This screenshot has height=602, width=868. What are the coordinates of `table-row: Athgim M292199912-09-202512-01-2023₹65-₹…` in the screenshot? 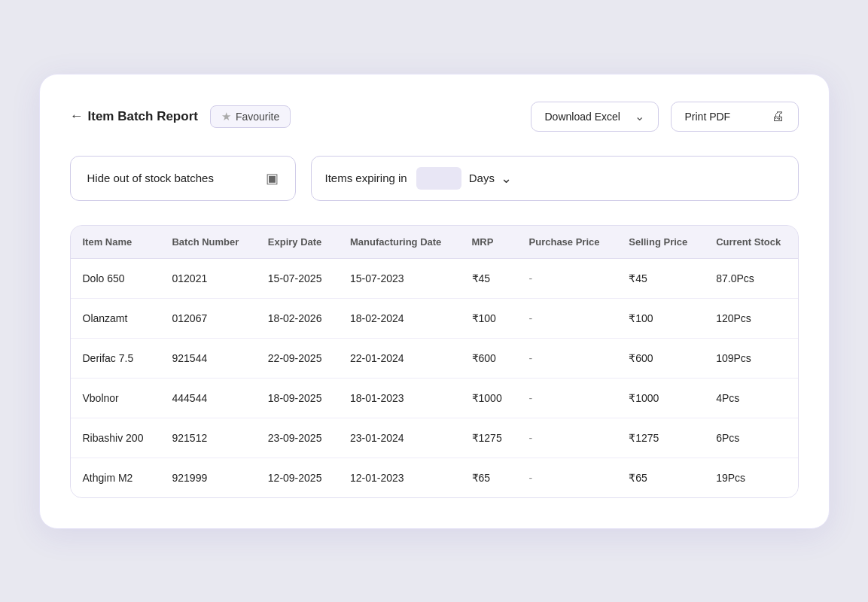 It's located at (434, 477).